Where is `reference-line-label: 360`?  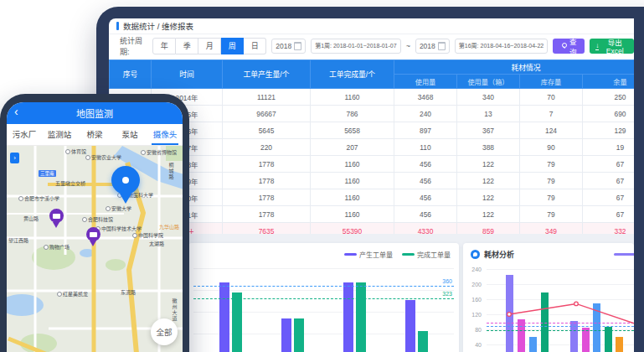
reference-line-label: 360 is located at coordinates (447, 282).